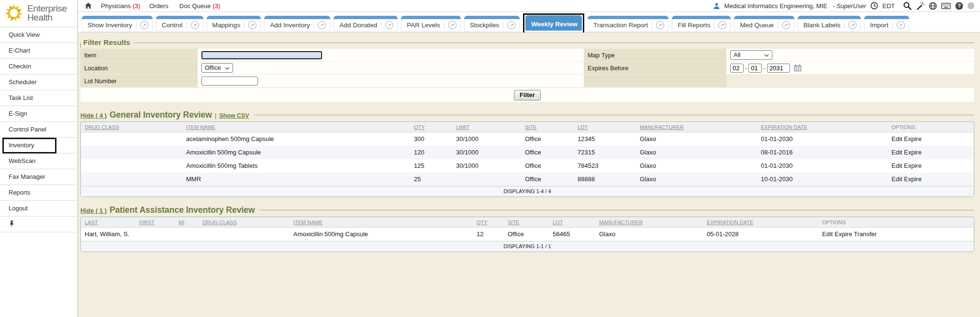  What do you see at coordinates (94, 116) in the screenshot?
I see `general-hide-link: Hide ( 4 )` at bounding box center [94, 116].